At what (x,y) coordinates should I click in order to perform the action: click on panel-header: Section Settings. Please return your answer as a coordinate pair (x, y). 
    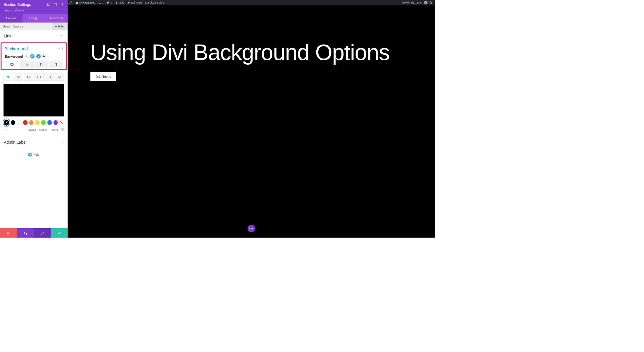
    Looking at the image, I should click on (34, 5).